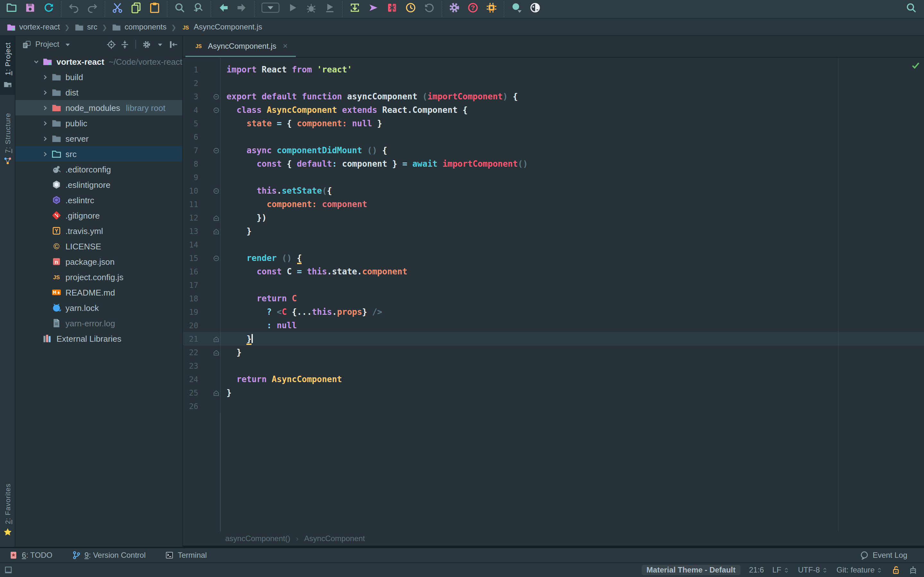 This screenshot has height=577, width=924. I want to click on code-line-16: 16 const C = this.state.component, so click(554, 272).